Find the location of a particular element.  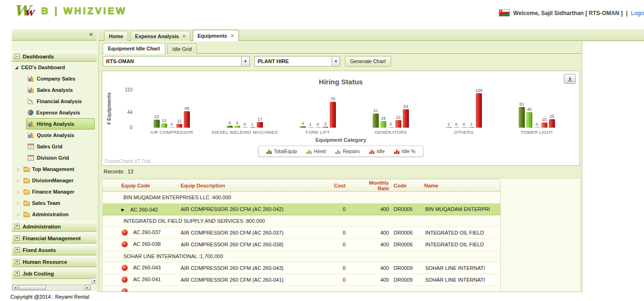

row-icon-cell is located at coordinates (111, 289).